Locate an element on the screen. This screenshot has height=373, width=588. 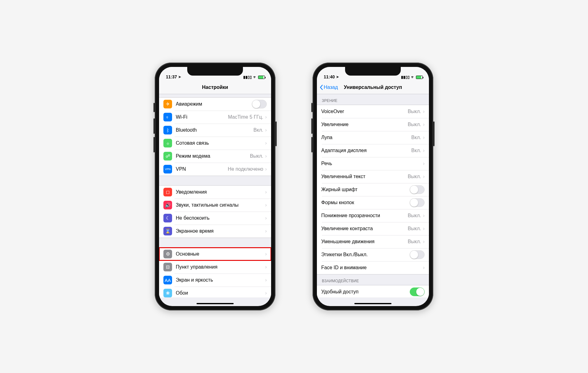
row-larger-text: Увеличенный текстВыкл.› is located at coordinates (373, 177).